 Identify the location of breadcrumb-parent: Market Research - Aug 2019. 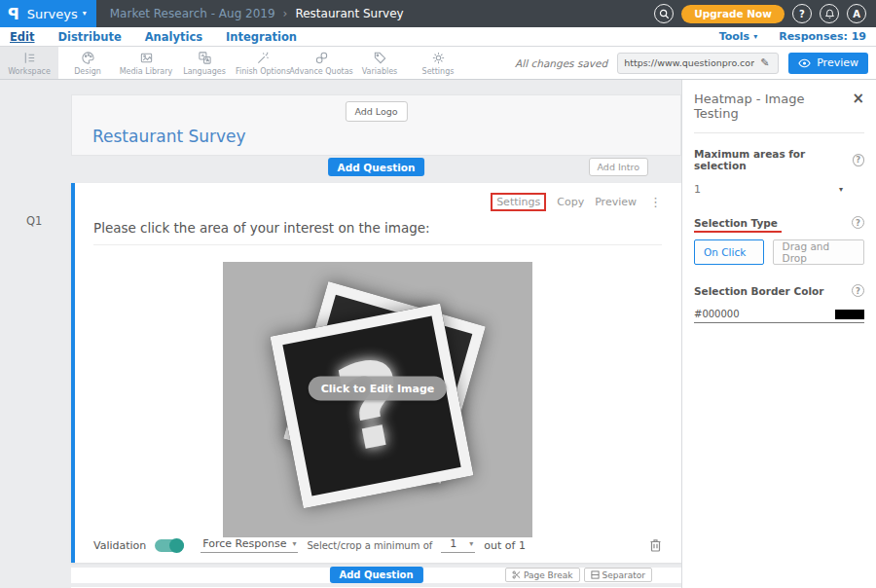
(193, 14).